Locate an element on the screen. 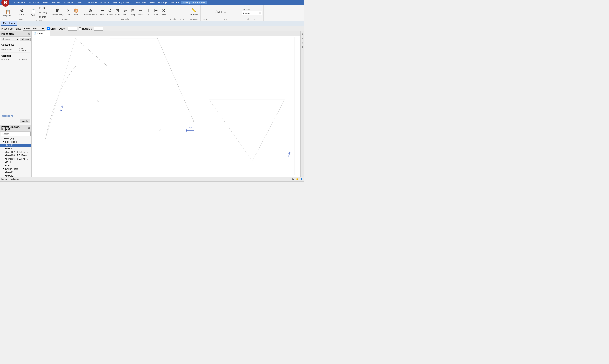  join-geometry-btn: ⊞ Join Geometry is located at coordinates (57, 12).